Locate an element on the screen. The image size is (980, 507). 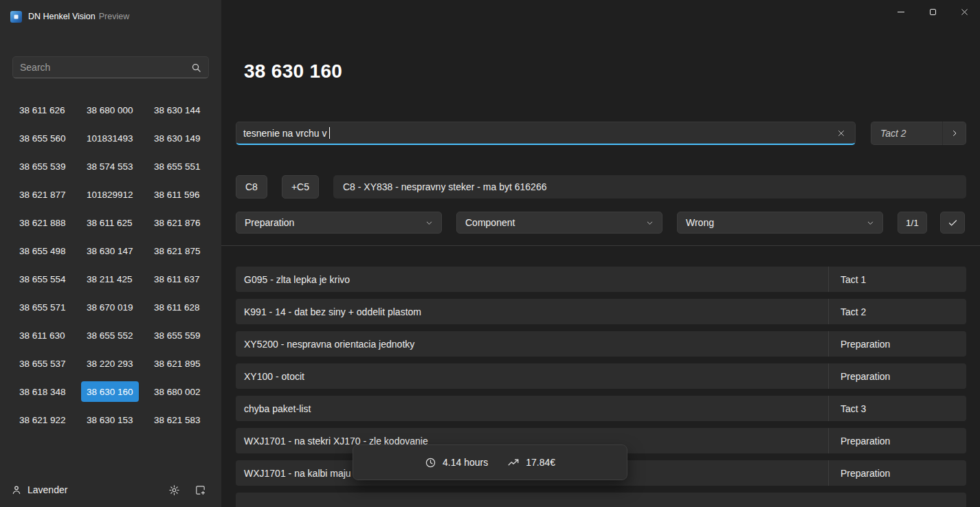
window-controls is located at coordinates (933, 12).